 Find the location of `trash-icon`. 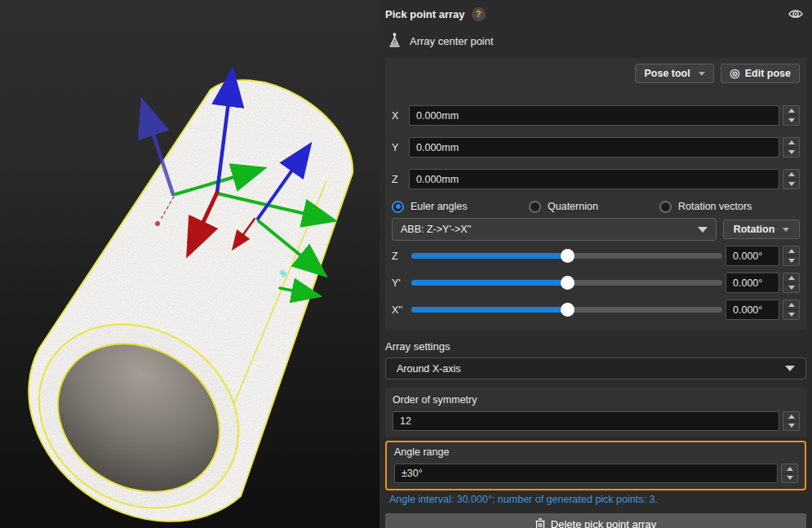

trash-icon is located at coordinates (540, 523).